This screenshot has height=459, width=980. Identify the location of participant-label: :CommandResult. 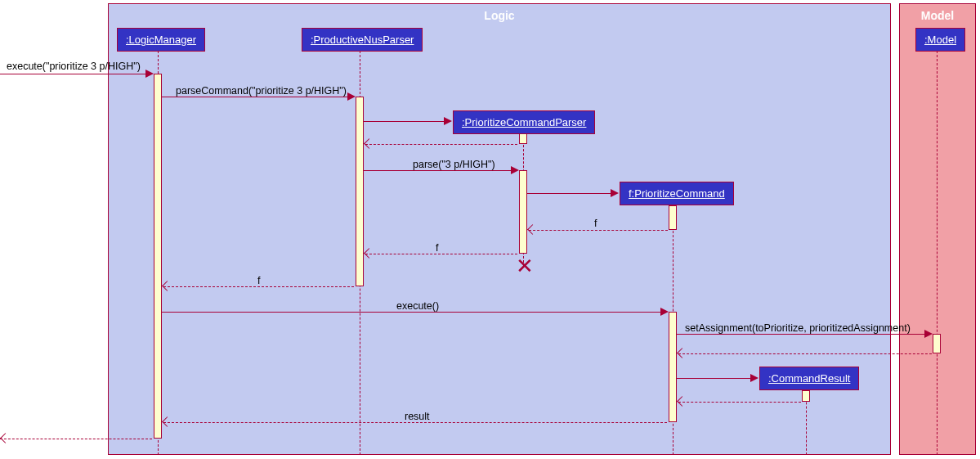
(809, 378).